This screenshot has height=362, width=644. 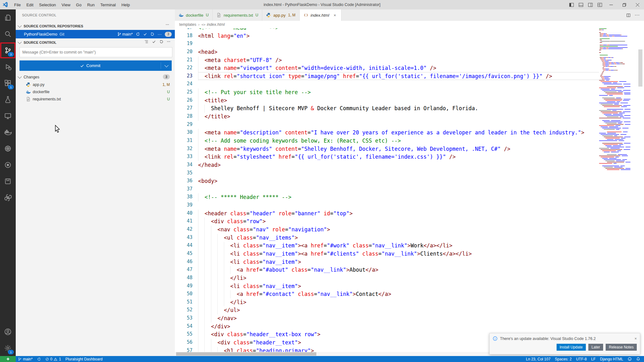 What do you see at coordinates (194, 15) in the screenshot?
I see `tab-dockerfile: dockerfileU` at bounding box center [194, 15].